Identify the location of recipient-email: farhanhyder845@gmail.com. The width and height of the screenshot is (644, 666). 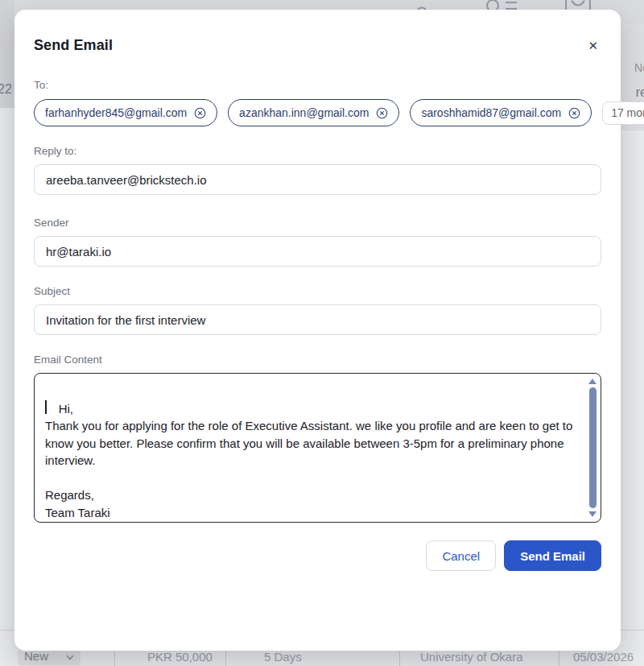
(116, 113).